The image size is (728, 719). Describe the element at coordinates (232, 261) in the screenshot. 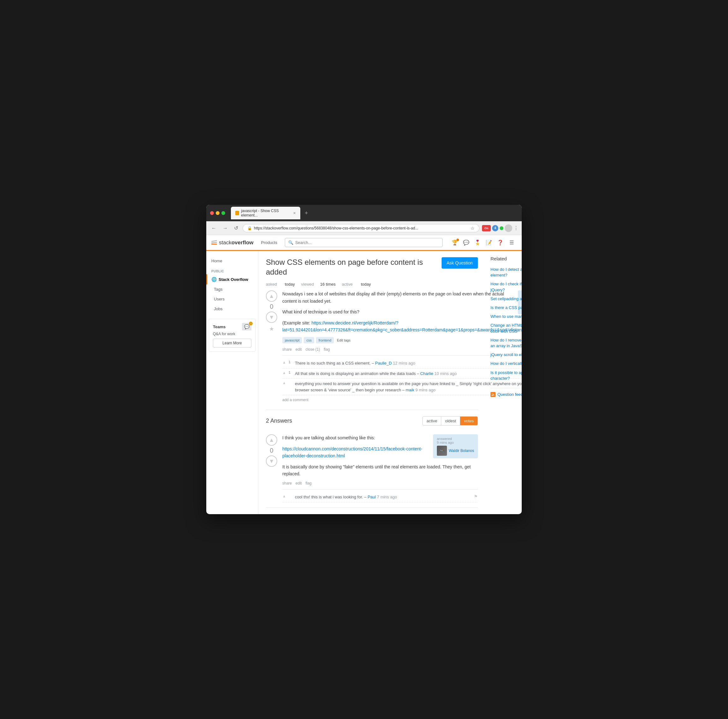

I see `sidebar-item-home: Home` at that location.